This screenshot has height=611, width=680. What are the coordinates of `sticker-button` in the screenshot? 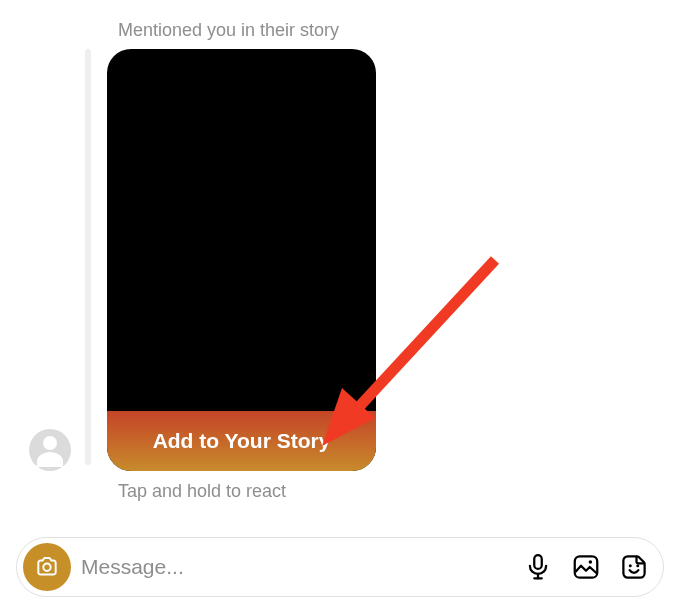 It's located at (634, 567).